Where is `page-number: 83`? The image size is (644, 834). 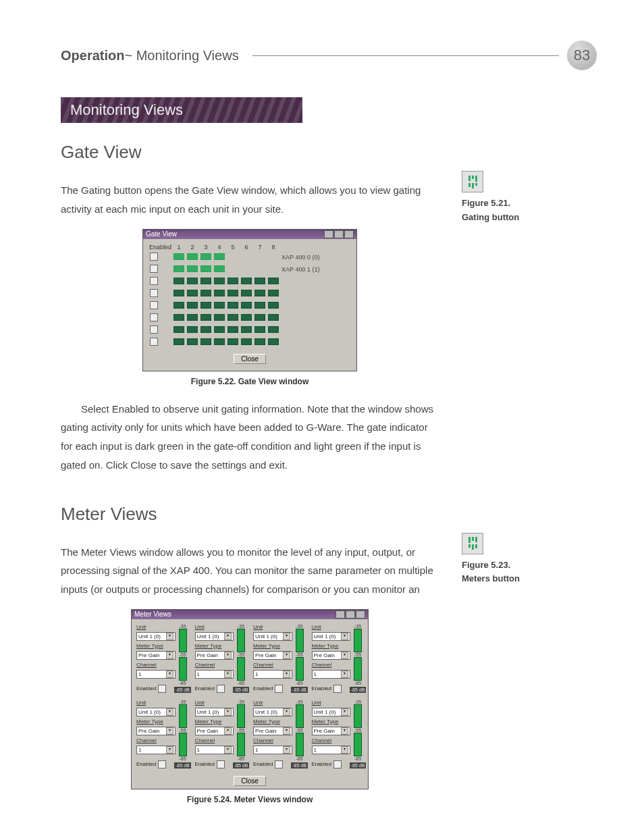 page-number: 83 is located at coordinates (582, 55).